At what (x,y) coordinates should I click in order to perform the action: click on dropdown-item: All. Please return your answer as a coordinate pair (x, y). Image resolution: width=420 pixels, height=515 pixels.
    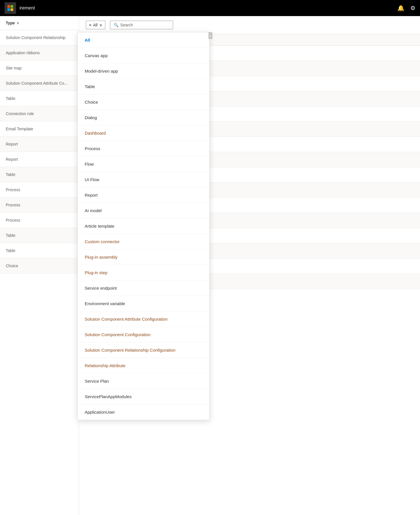
    Looking at the image, I should click on (144, 40).